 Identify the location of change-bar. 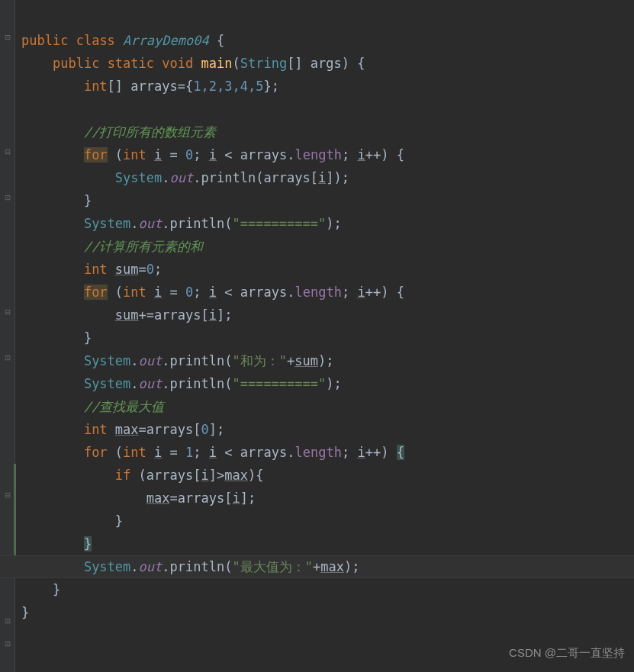
(15, 513).